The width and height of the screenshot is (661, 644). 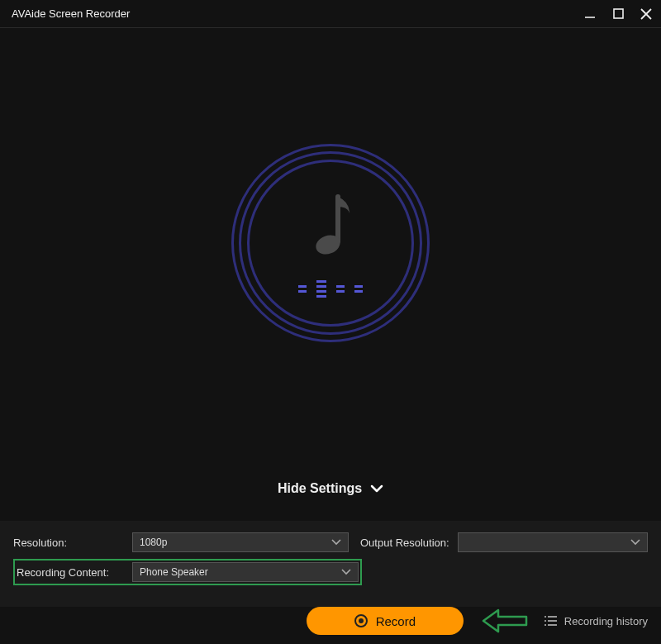 I want to click on arrow-left-icon, so click(x=504, y=621).